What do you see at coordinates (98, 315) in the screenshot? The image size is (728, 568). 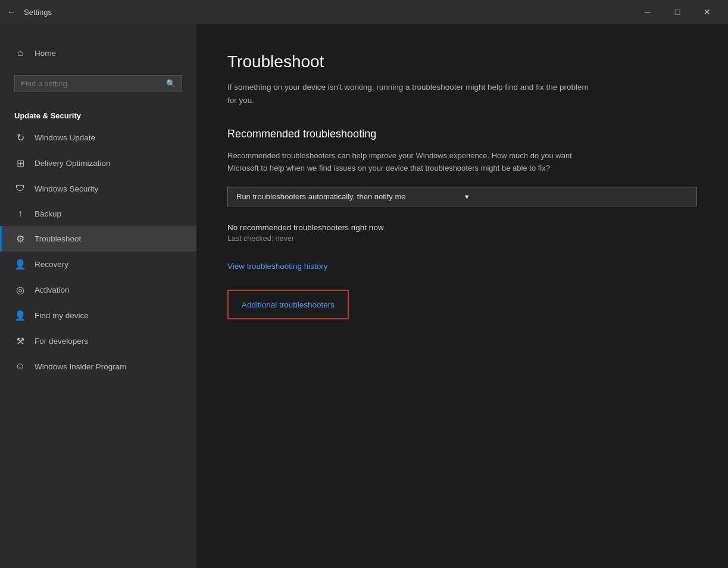 I see `sidebar-item-find-my-device: 👤 Find my device` at bounding box center [98, 315].